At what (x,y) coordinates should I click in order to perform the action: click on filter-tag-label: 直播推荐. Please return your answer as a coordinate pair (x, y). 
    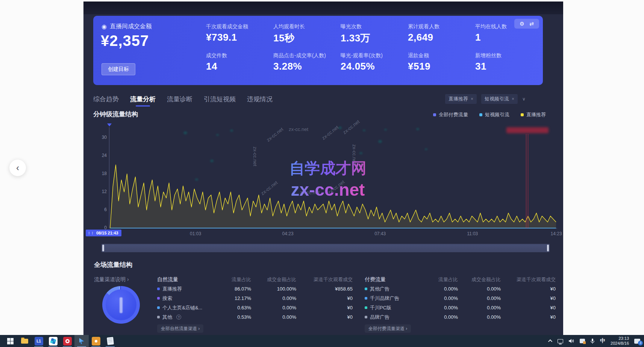
    Looking at the image, I should click on (458, 99).